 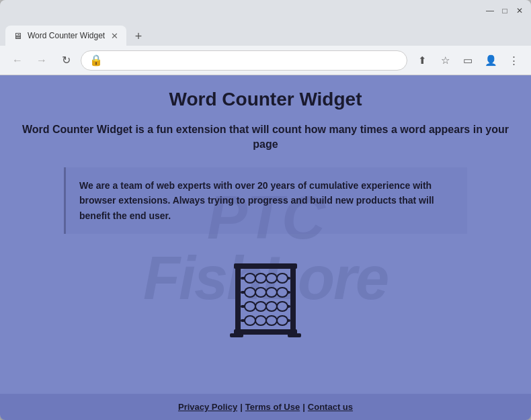 I want to click on description-box: We are a team of web experts with over 2…, so click(x=266, y=200).